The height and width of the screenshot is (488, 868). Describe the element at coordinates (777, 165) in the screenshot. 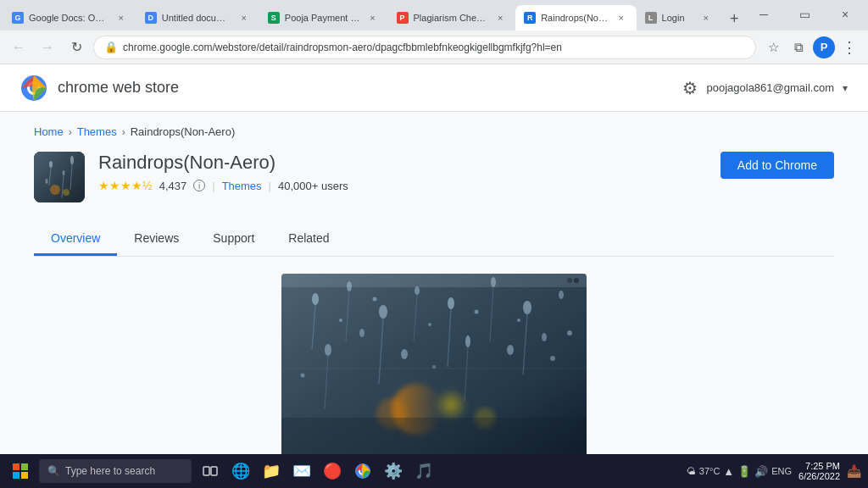

I see `add-to-chrome-button: Add to Chrome` at that location.